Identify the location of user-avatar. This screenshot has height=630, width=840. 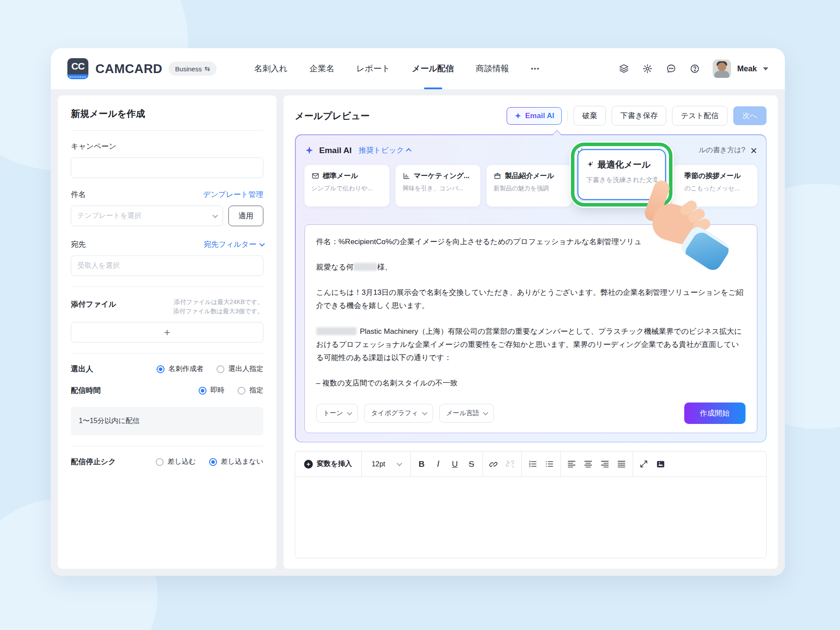
(722, 69).